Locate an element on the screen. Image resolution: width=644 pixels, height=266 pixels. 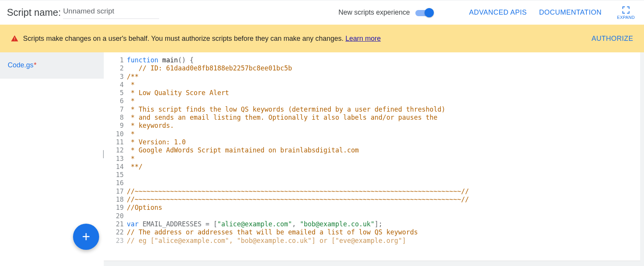
expand-icon is located at coordinates (626, 10).